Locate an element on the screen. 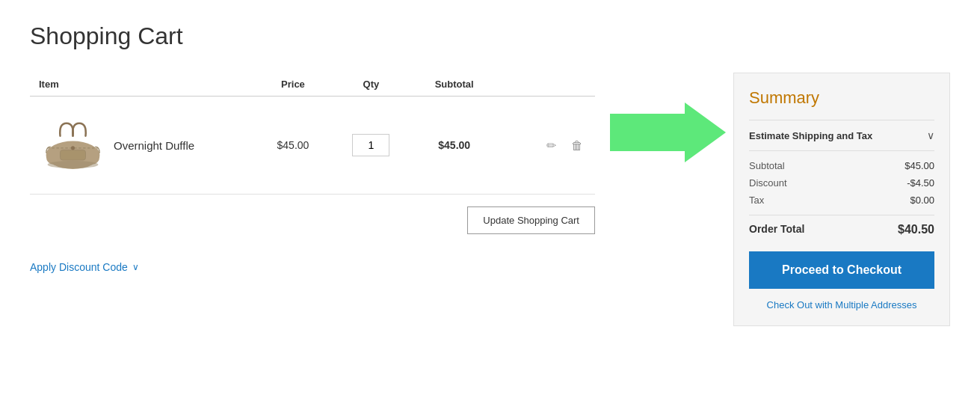  table-row: Overnight Duffle $45.00 $45.00 ✏ is located at coordinates (312, 145).